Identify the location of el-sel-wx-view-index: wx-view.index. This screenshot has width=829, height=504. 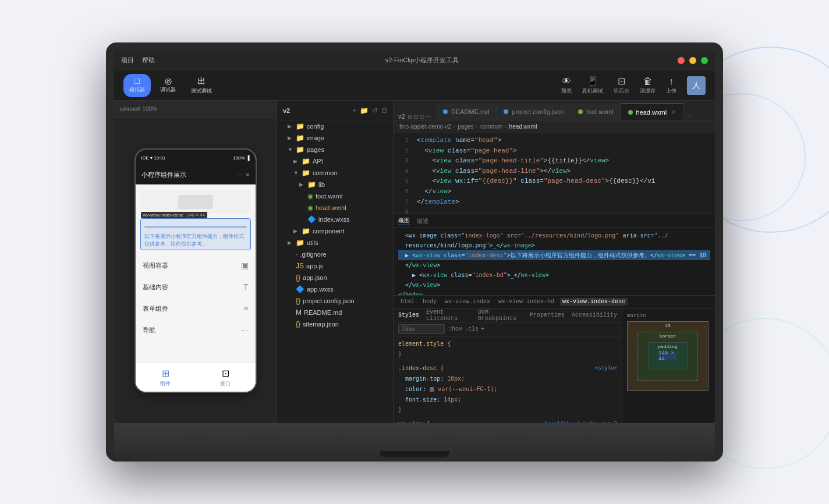
(467, 301).